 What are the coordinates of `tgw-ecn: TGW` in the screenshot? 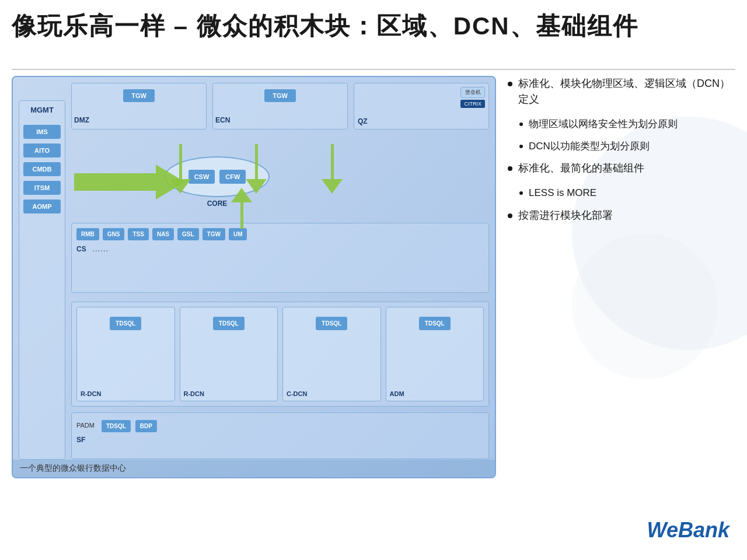 It's located at (280, 96).